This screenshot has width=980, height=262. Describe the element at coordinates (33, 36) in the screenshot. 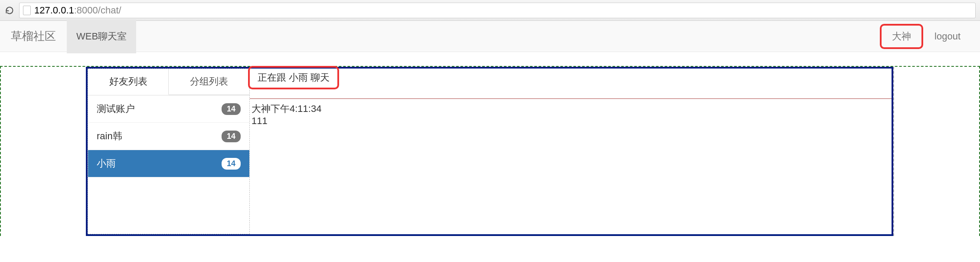

I see `brand: 草榴社区` at that location.